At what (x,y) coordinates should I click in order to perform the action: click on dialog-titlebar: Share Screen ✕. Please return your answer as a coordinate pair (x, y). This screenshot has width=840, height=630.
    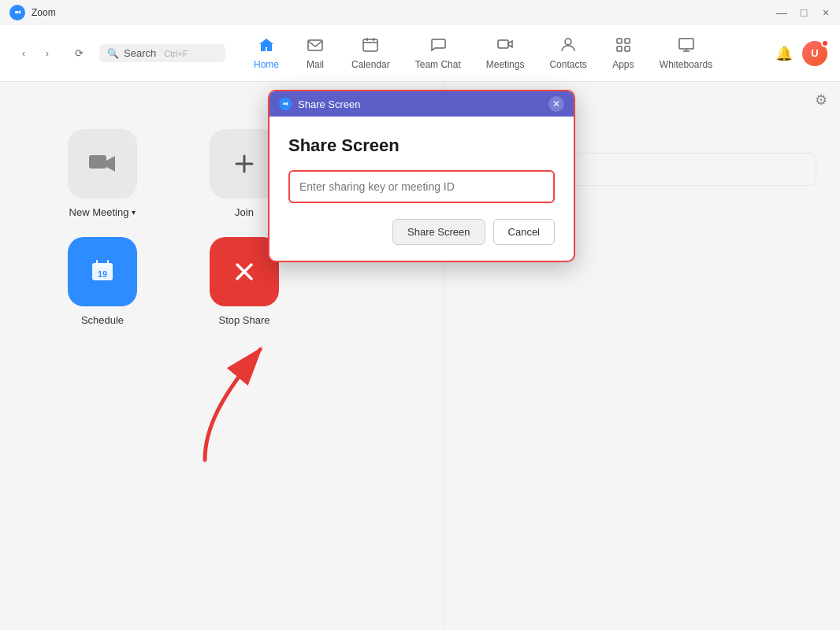
    Looking at the image, I should click on (422, 104).